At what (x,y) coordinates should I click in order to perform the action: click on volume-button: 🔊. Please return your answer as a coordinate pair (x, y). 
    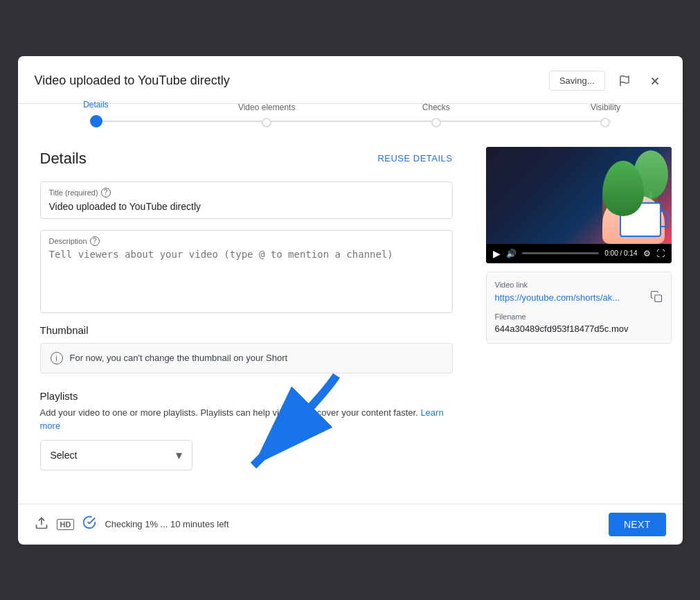
    Looking at the image, I should click on (511, 254).